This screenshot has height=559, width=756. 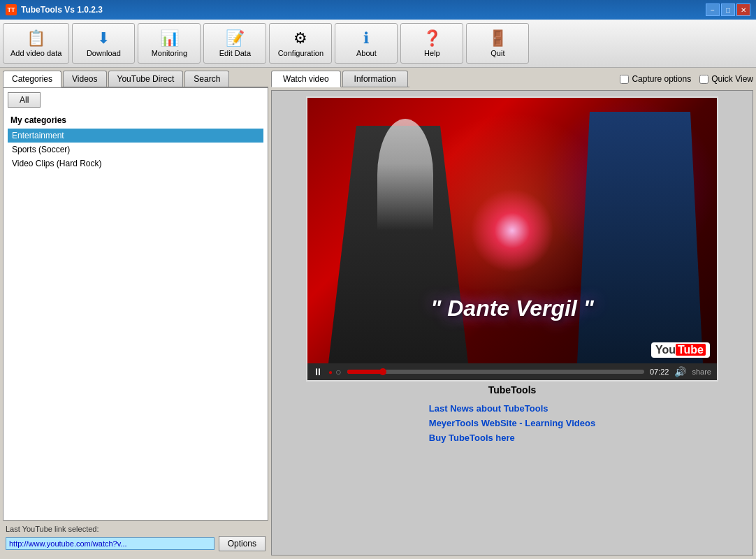 What do you see at coordinates (11, 10) in the screenshot?
I see `app-icon: TT` at bounding box center [11, 10].